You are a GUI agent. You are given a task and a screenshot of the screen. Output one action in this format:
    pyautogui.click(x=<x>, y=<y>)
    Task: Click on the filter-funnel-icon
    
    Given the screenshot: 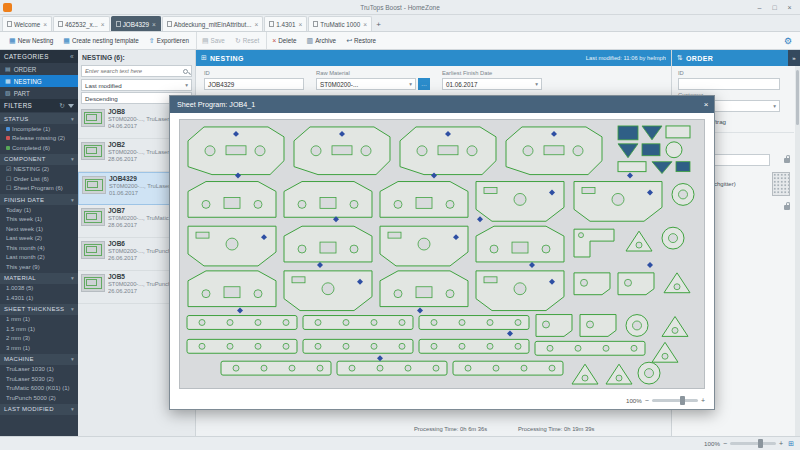 What is the action you would take?
    pyautogui.click(x=71, y=106)
    